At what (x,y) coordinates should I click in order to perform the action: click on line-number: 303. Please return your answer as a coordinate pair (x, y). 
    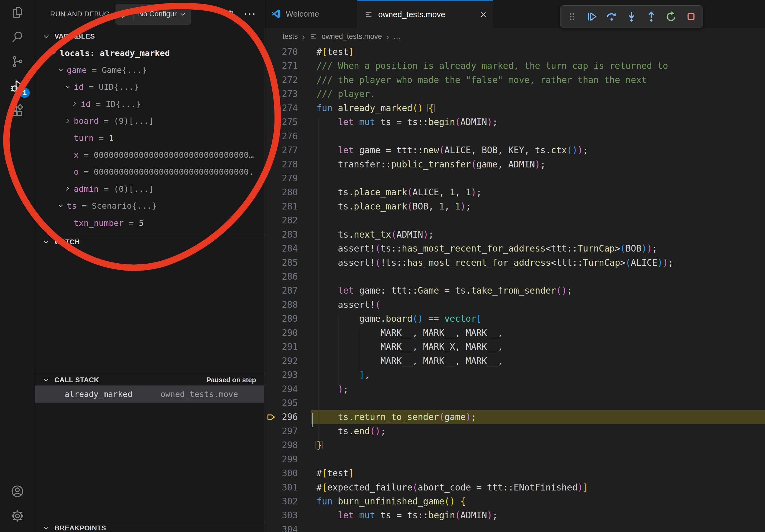
    Looking at the image, I should click on (288, 515).